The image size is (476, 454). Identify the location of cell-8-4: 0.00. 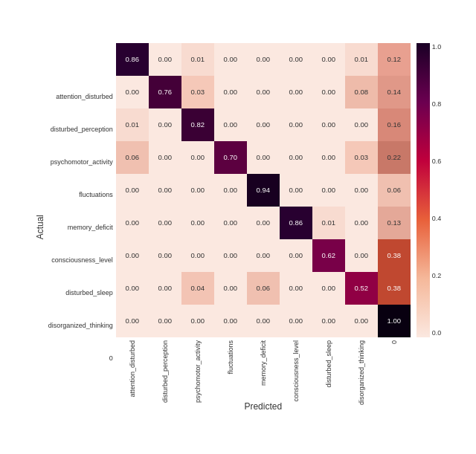
(263, 321).